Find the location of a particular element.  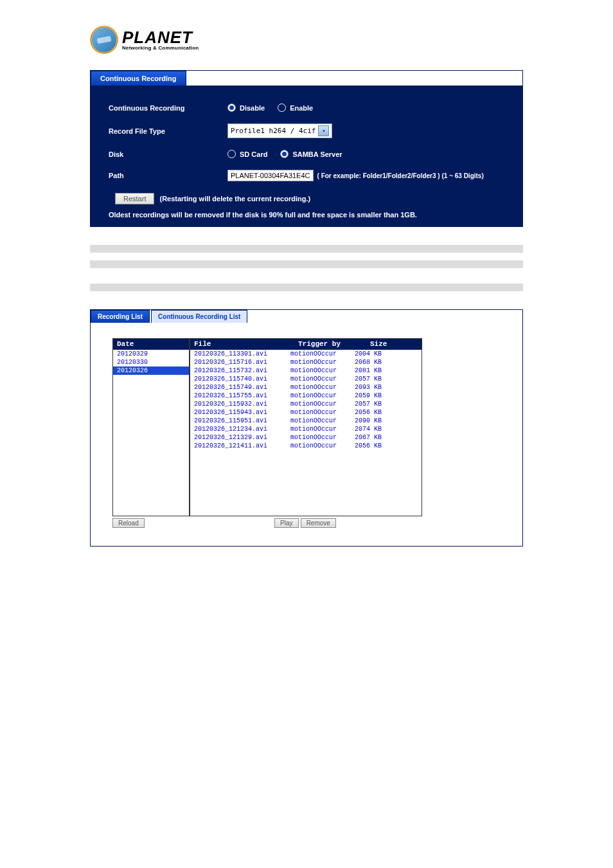

col-size: Size is located at coordinates (393, 344).